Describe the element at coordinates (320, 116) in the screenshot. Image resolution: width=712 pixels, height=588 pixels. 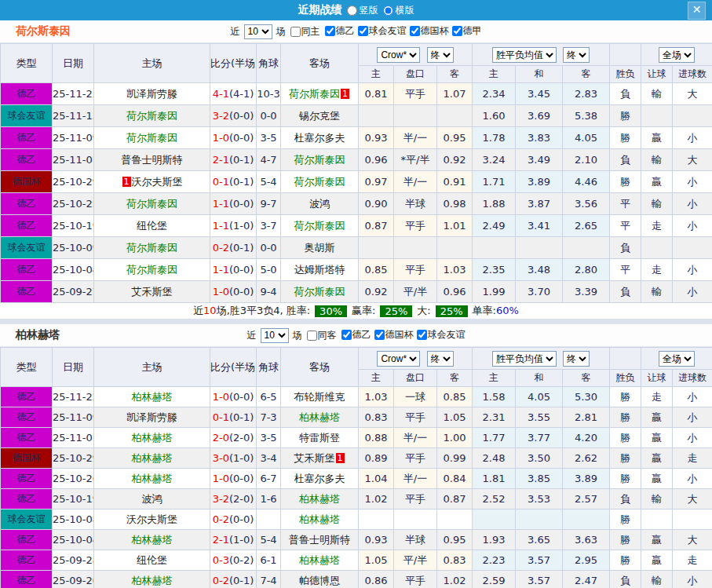
I see `team-cell: 锡尔克堡` at that location.